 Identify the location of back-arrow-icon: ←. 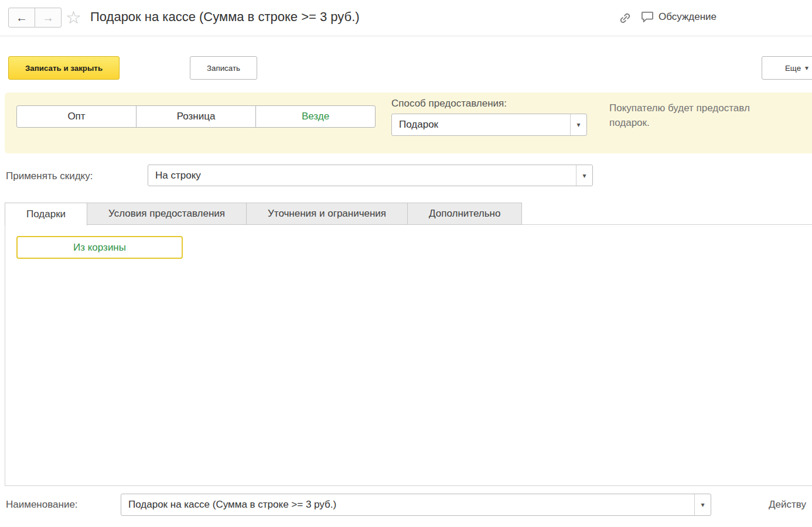
(22, 18).